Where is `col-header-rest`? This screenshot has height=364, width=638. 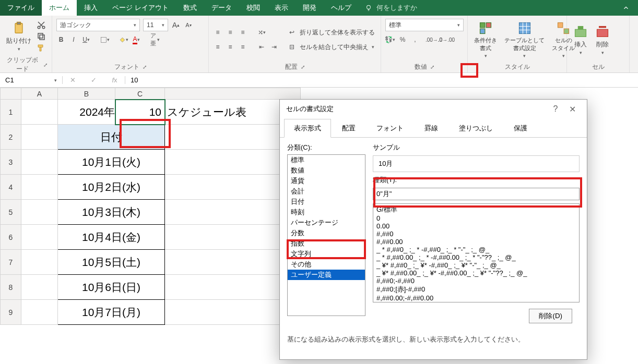
col-header-rest is located at coordinates (233, 94).